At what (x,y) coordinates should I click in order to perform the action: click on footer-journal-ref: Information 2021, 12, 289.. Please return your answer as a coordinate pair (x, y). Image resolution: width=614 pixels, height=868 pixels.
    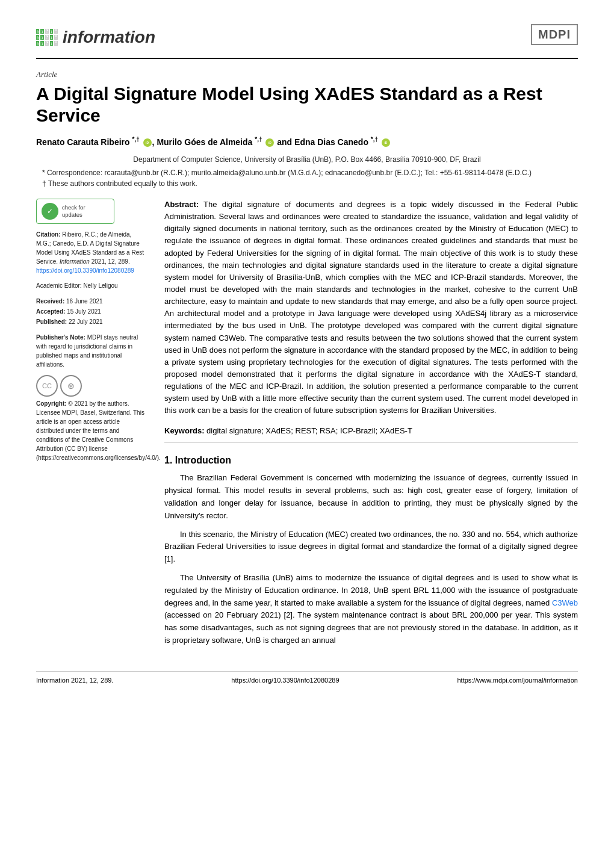
    Looking at the image, I should click on (75, 680).